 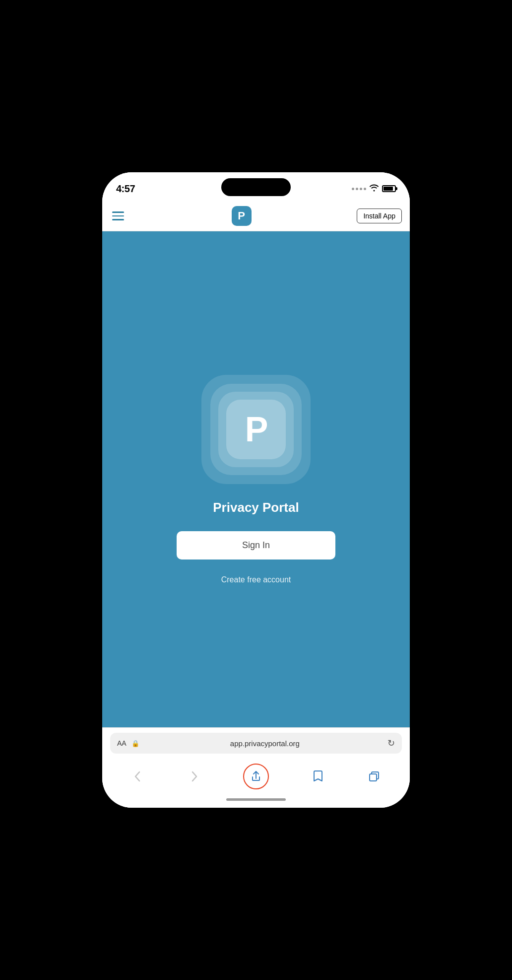 What do you see at coordinates (256, 743) in the screenshot?
I see `url-bar: AA 🔒 app.privacyportal.org ↻` at bounding box center [256, 743].